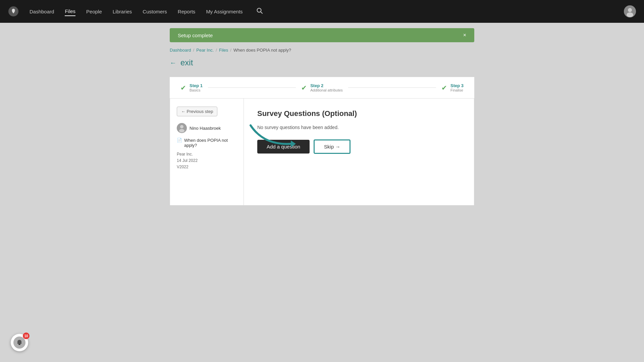 Image resolution: width=644 pixels, height=362 pixels. What do you see at coordinates (26, 336) in the screenshot?
I see `notification-badge: 10` at bounding box center [26, 336].